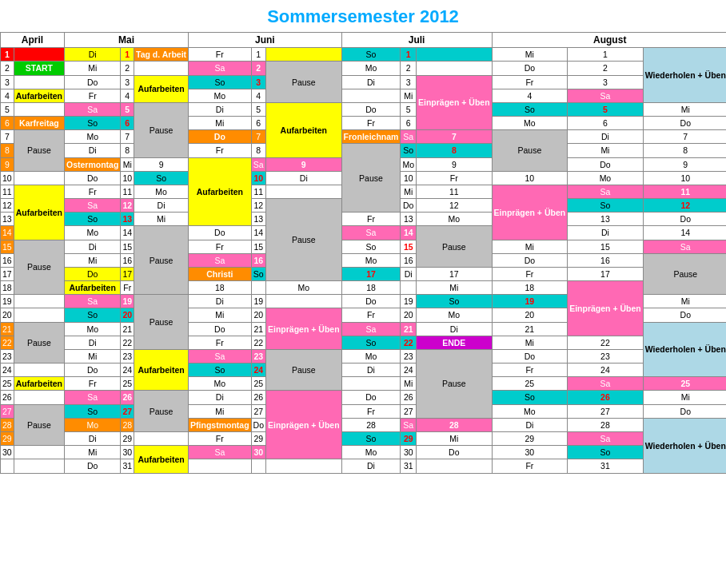 Image resolution: width=726 pixels, height=588 pixels. Describe the element at coordinates (93, 233) in the screenshot. I see `mai-14-dow: Mo` at that location.